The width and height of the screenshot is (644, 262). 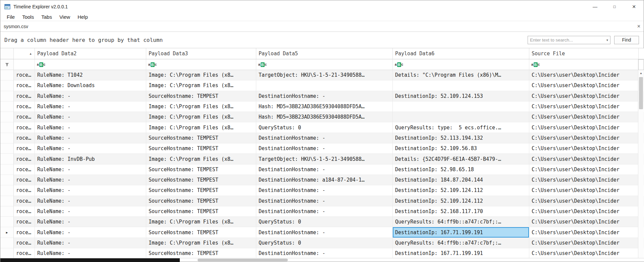 I want to click on menu-tools: Tools, so click(x=28, y=17).